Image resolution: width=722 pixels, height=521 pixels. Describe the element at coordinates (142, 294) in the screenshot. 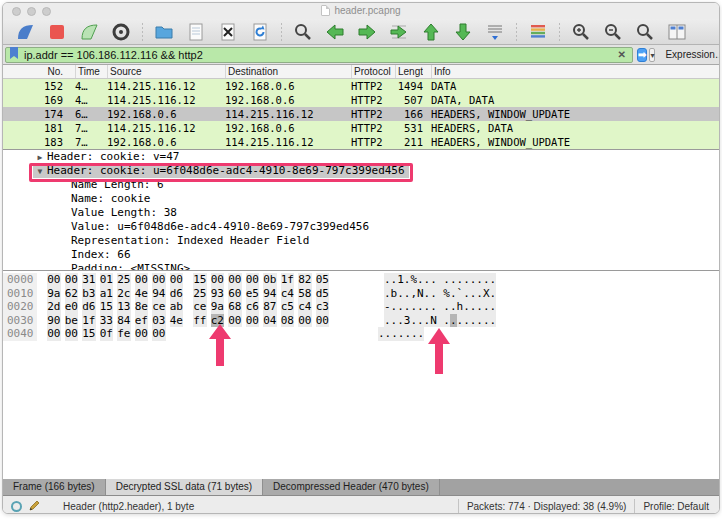

I see `hex-byte: 4e` at that location.